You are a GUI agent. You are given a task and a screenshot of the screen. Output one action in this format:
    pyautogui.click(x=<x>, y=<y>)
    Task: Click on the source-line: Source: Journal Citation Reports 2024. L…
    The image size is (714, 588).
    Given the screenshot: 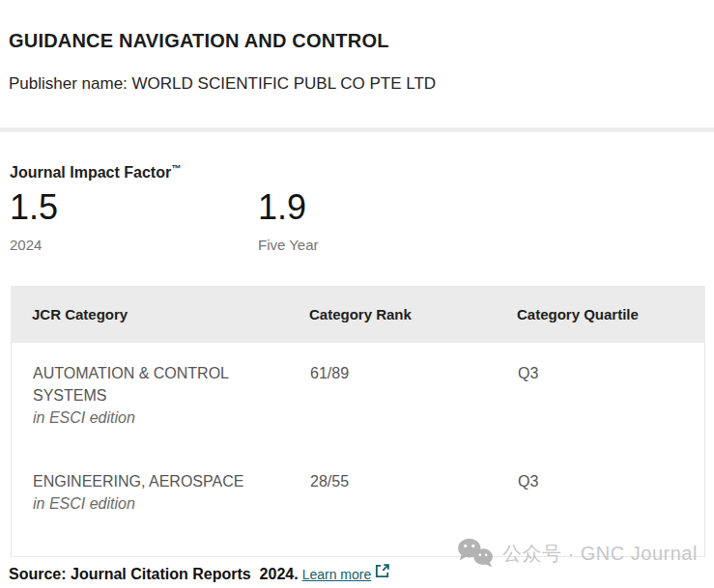 What is the action you would take?
    pyautogui.click(x=199, y=574)
    